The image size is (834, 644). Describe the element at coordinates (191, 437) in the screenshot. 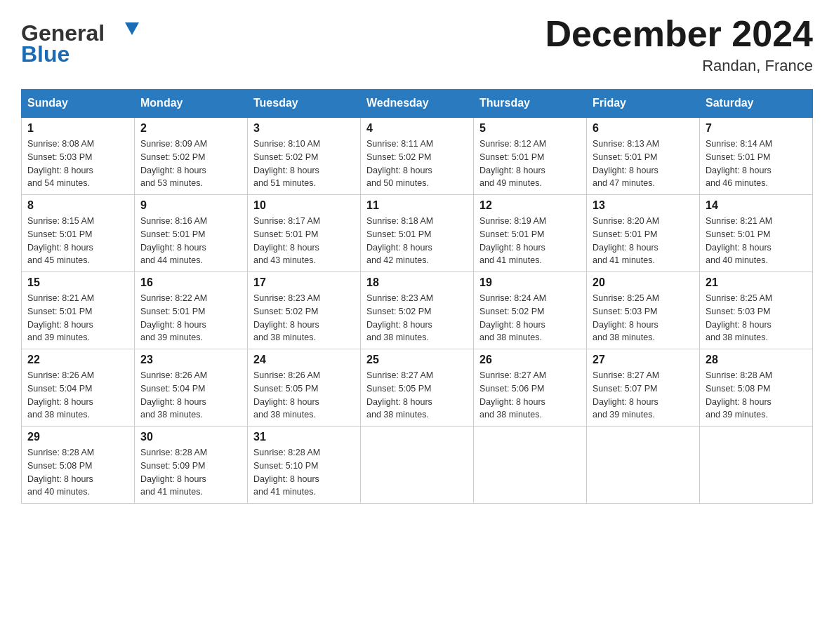

I see `day-number: 30` at that location.